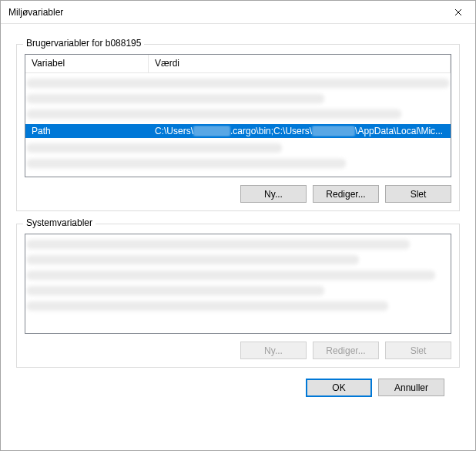  Describe the element at coordinates (87, 63) in the screenshot. I see `column-variable: Variabel` at that location.